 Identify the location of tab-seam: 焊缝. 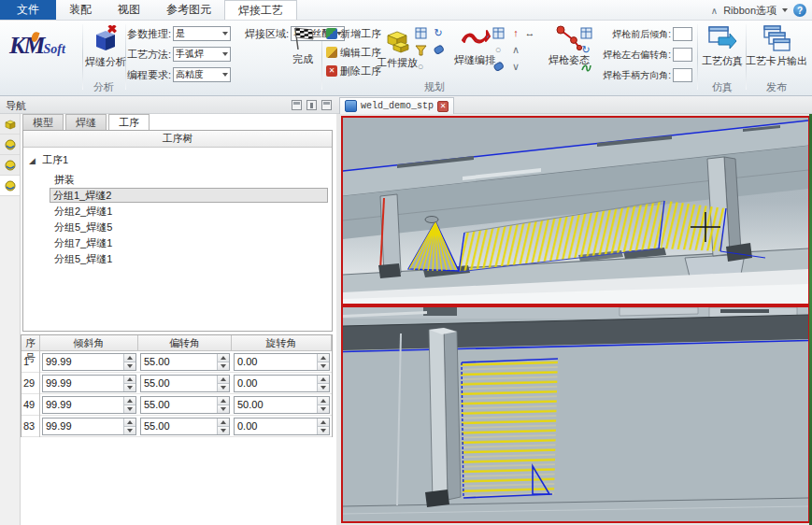
(86, 121).